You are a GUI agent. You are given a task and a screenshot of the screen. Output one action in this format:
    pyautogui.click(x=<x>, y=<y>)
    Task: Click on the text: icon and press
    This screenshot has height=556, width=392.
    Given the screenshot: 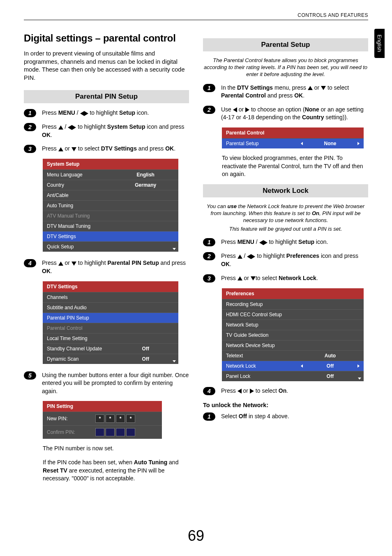 What is the action you would take?
    pyautogui.click(x=339, y=256)
    